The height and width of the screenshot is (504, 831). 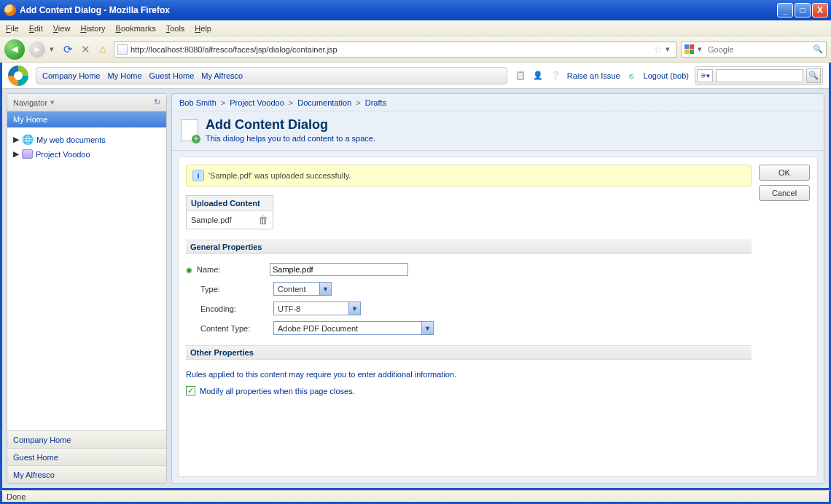 What do you see at coordinates (318, 328) in the screenshot?
I see `select-content-type-value: Adobe PDF Document` at bounding box center [318, 328].